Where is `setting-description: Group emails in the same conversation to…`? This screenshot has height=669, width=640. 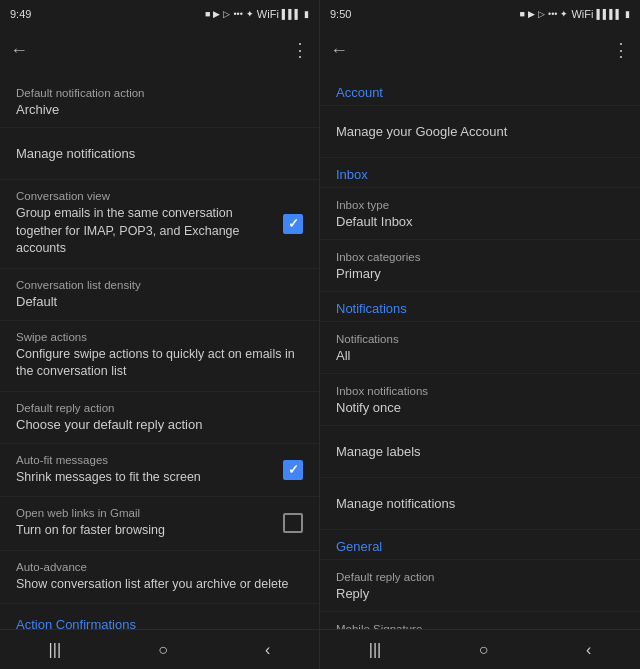 setting-description: Group emails in the same conversation to… is located at coordinates (144, 232).